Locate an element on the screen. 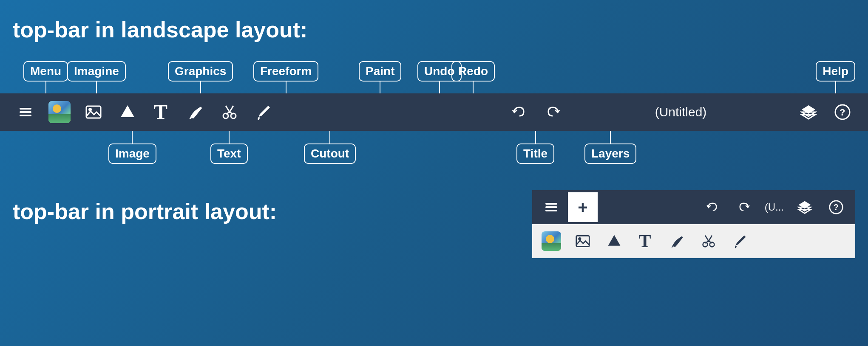 The image size is (868, 346). annotation-graphics-box: Graphics is located at coordinates (201, 71).